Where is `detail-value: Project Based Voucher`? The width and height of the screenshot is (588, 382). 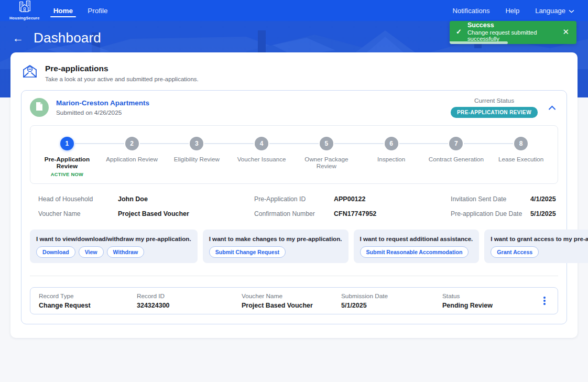
detail-value: Project Based Voucher is located at coordinates (154, 214).